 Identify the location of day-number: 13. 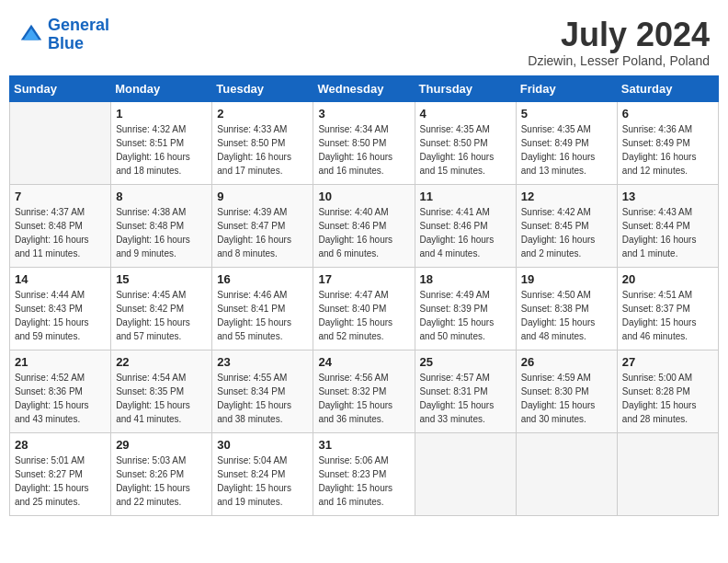
(667, 197).